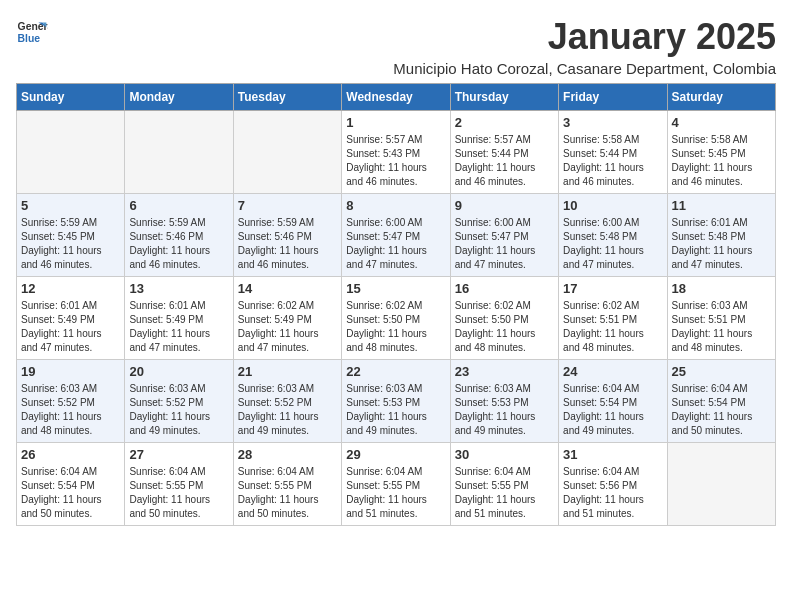 Image resolution: width=792 pixels, height=612 pixels. Describe the element at coordinates (504, 236) in the screenshot. I see `table-row: 9Sunrise: 6:00 AM Sunset: 5:47 PM Daylig…` at that location.